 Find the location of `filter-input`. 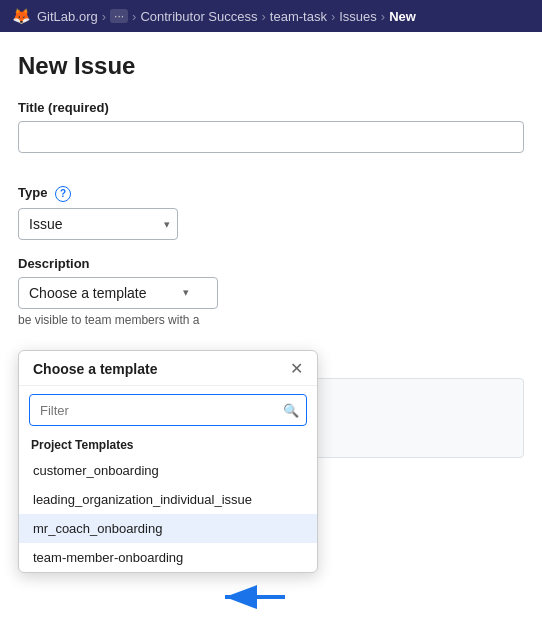

filter-input is located at coordinates (168, 410).